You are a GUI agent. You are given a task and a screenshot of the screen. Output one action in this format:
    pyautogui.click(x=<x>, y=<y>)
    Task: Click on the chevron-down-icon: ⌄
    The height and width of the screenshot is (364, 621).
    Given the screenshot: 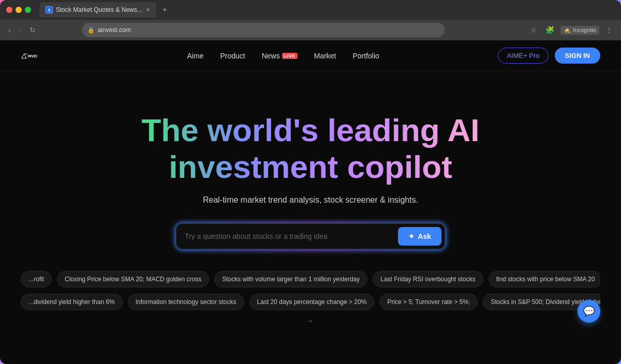 What is the action you would take?
    pyautogui.click(x=310, y=320)
    